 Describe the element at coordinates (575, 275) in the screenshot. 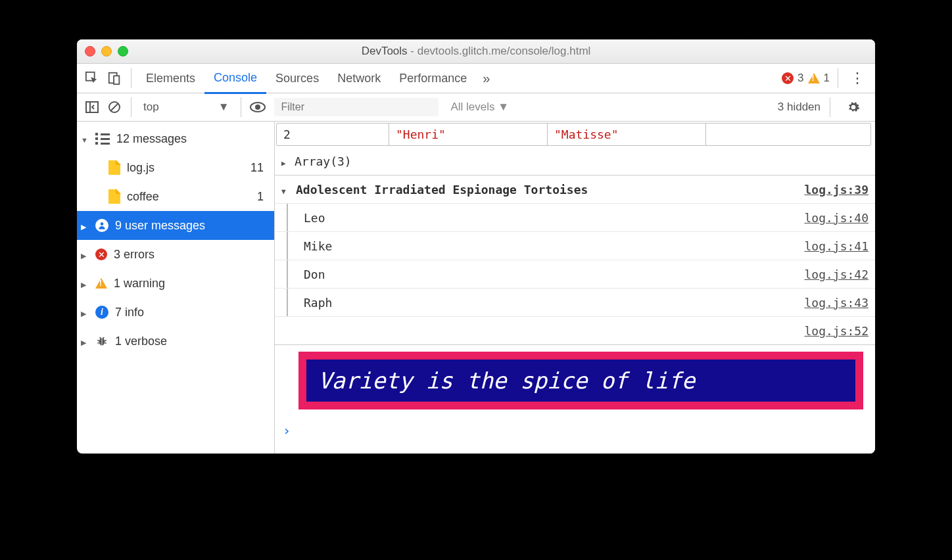

I see `log-group-item: Don log.js:42` at that location.